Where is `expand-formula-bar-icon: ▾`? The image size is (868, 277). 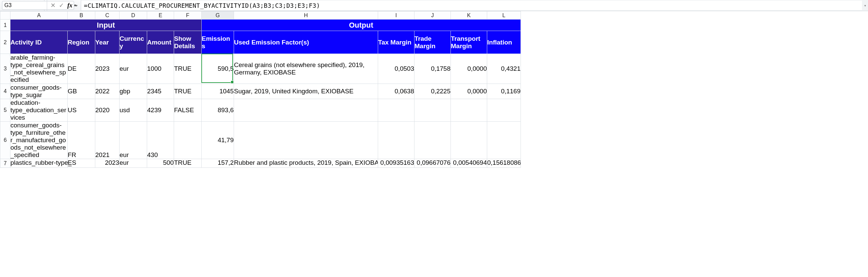 expand-formula-bar-icon: ▾ is located at coordinates (865, 5).